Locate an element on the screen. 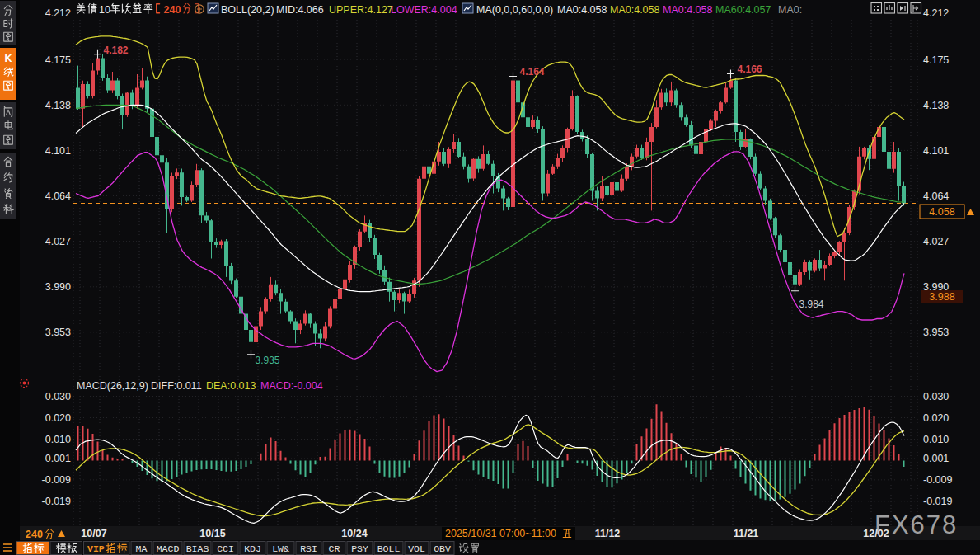  svg-text: 10 is located at coordinates (105, 10).